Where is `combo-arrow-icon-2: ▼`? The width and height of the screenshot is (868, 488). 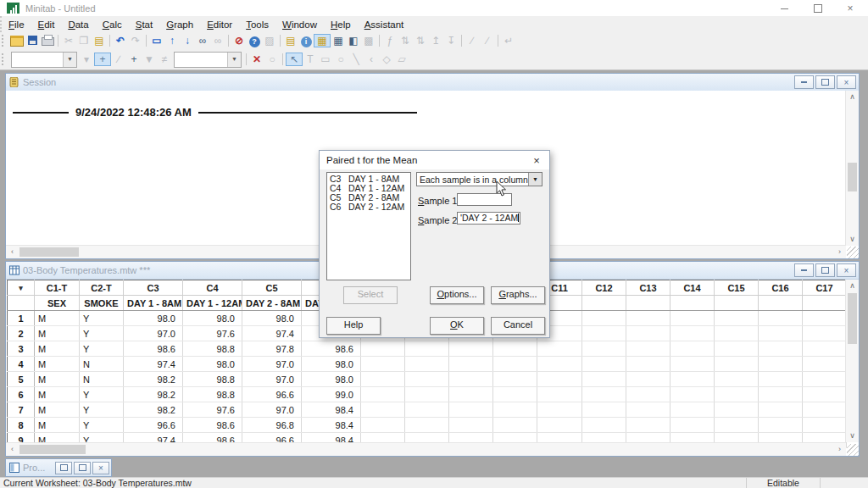 combo-arrow-icon-2: ▼ is located at coordinates (234, 59).